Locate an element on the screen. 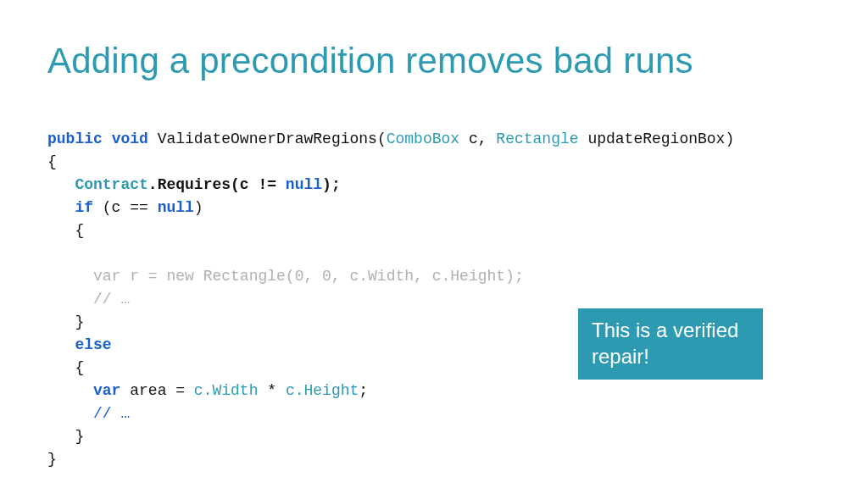 Image resolution: width=868 pixels, height=488 pixels. kw-public: public is located at coordinates (75, 139).